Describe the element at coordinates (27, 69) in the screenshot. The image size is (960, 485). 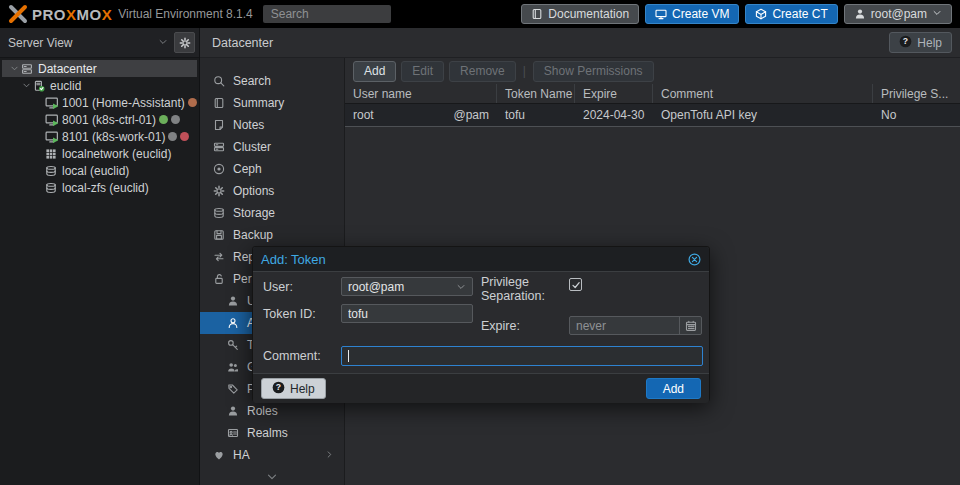
I see `datacenter-icon` at that location.